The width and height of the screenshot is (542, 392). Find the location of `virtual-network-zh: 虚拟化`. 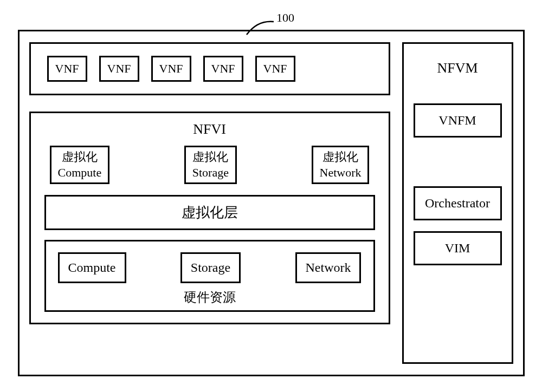

virtual-network-zh: 虚拟化 is located at coordinates (340, 157).